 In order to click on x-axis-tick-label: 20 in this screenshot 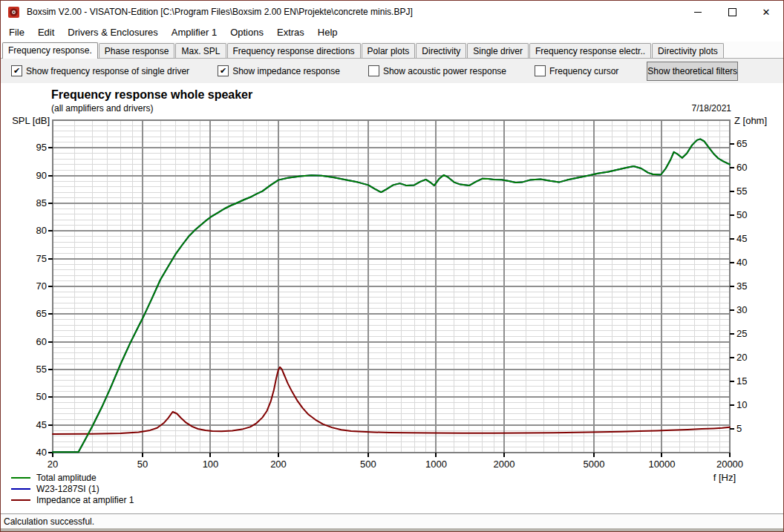, I will do `click(53, 464)`.